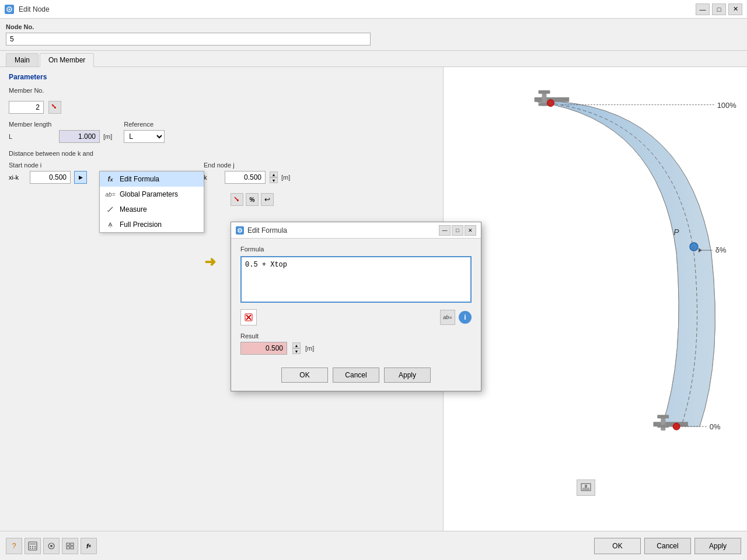  I want to click on dialog-ok-button: OK, so click(305, 375).